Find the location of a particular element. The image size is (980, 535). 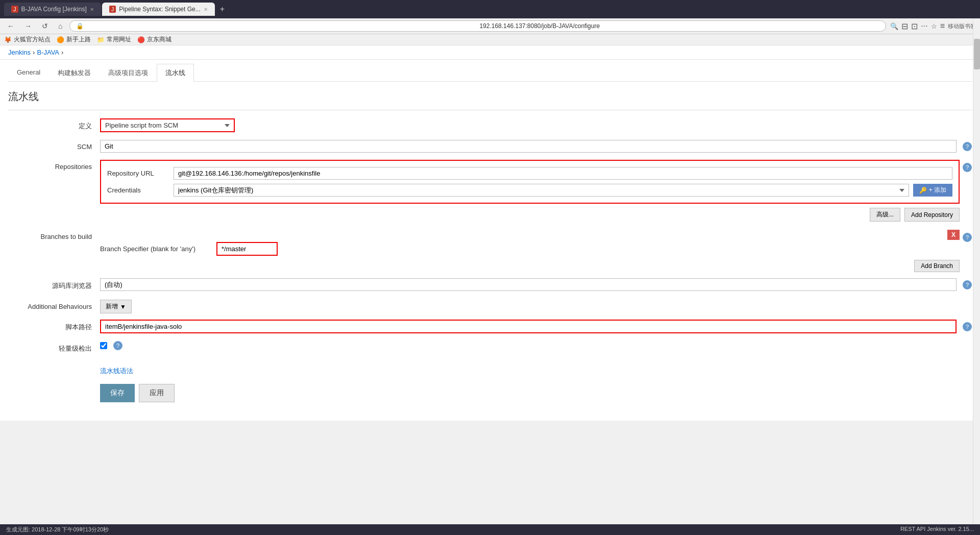

more-icon: ··· is located at coordinates (924, 26).